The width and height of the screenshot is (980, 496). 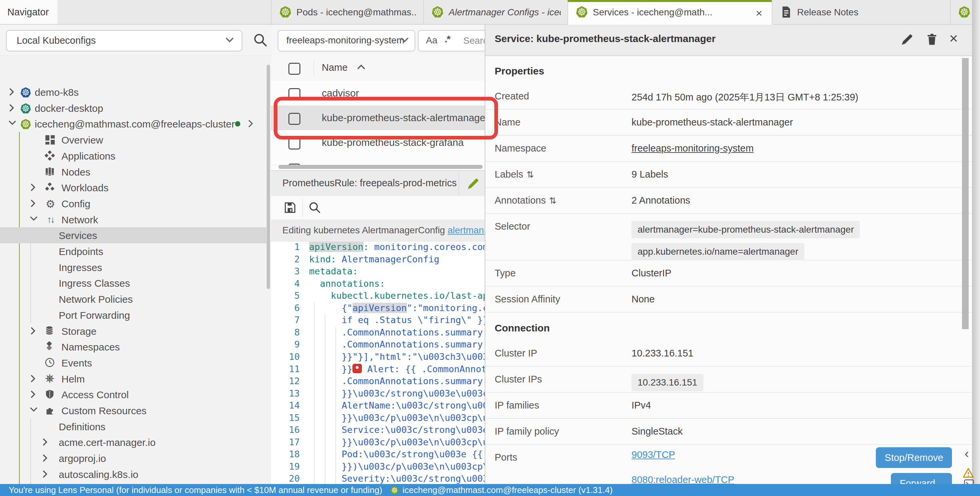 What do you see at coordinates (501, 490) in the screenshot?
I see `active-cluster-status: icecheng@mathmast.com@freeleaps-cluster …` at bounding box center [501, 490].